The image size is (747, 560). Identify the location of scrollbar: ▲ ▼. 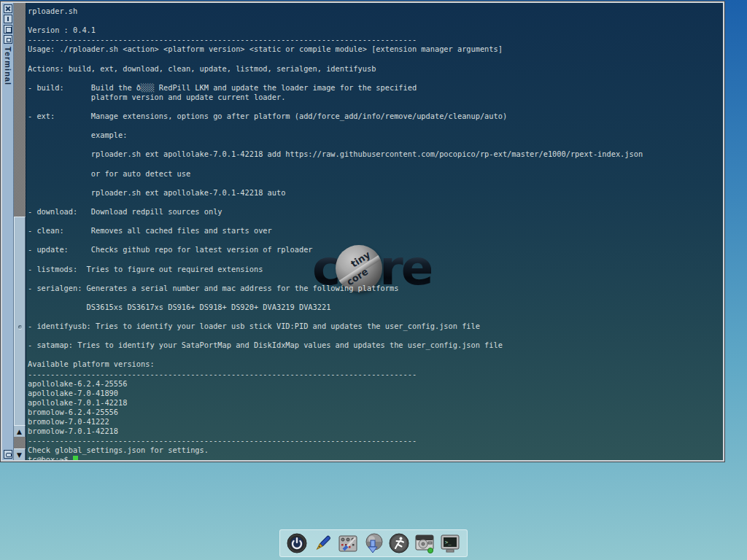
(20, 232).